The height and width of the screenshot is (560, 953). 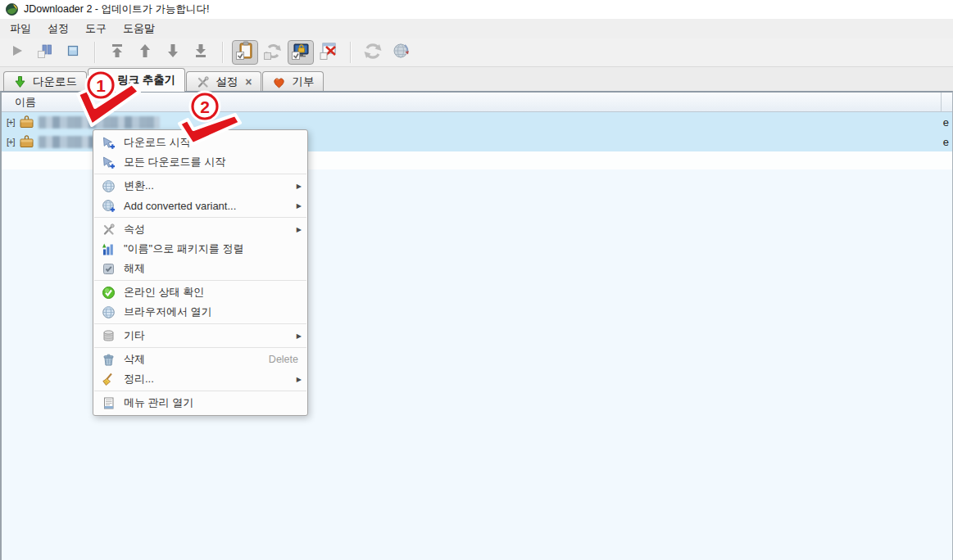 What do you see at coordinates (192, 359) in the screenshot?
I see `menu-item-label: 삭제` at bounding box center [192, 359].